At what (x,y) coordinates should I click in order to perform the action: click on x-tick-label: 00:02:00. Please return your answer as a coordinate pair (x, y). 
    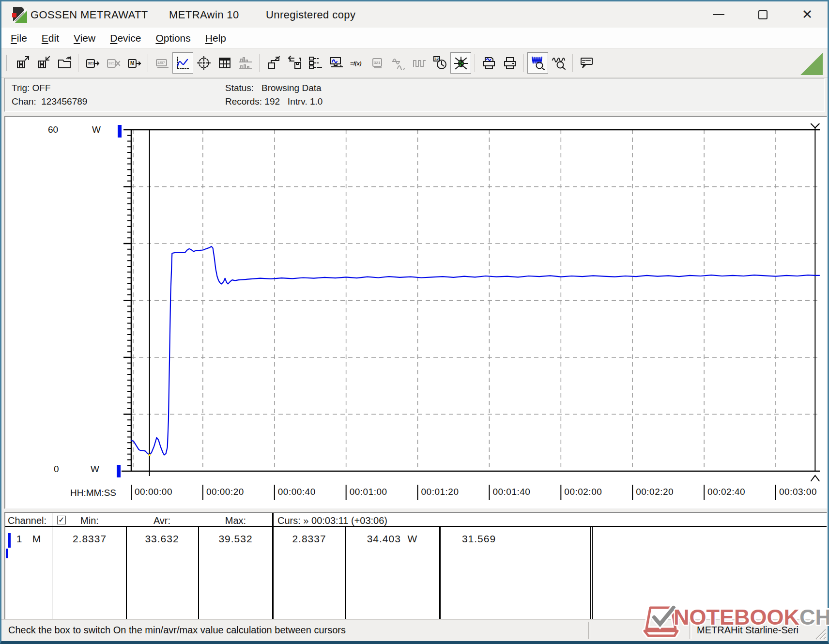
    Looking at the image, I should click on (583, 492).